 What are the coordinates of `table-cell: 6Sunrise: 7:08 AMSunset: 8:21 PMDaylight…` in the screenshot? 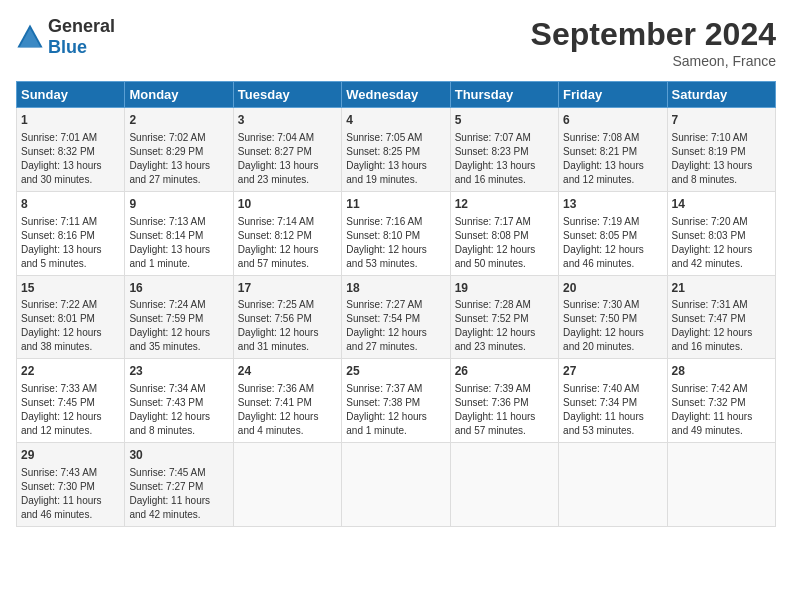 It's located at (613, 150).